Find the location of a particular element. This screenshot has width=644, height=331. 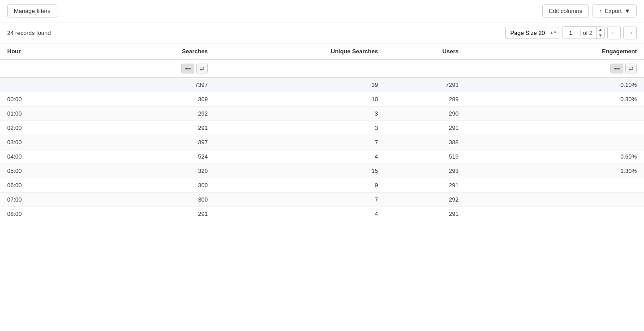

export-label: Export is located at coordinates (614, 11).